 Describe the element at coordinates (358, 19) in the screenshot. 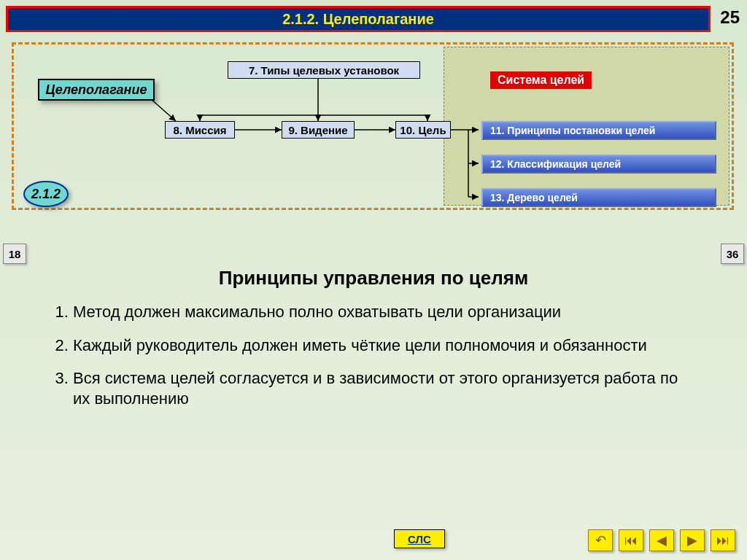

I see `title-text: 2.1.2. Целеполагание` at that location.